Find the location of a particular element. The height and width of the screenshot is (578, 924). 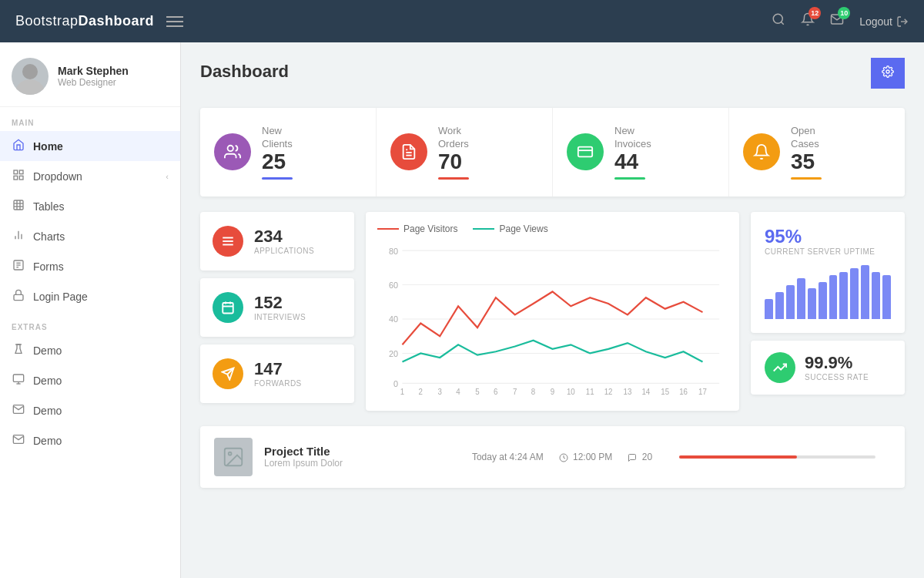

project-progress is located at coordinates (778, 457).